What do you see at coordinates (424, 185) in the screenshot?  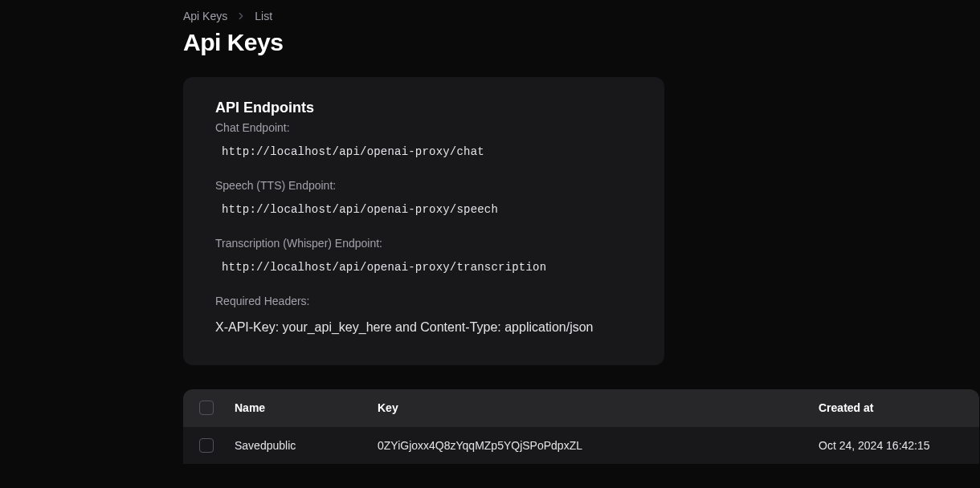 I see `endpoint-label-speech: Speech (TTS) Endpoint:` at bounding box center [424, 185].